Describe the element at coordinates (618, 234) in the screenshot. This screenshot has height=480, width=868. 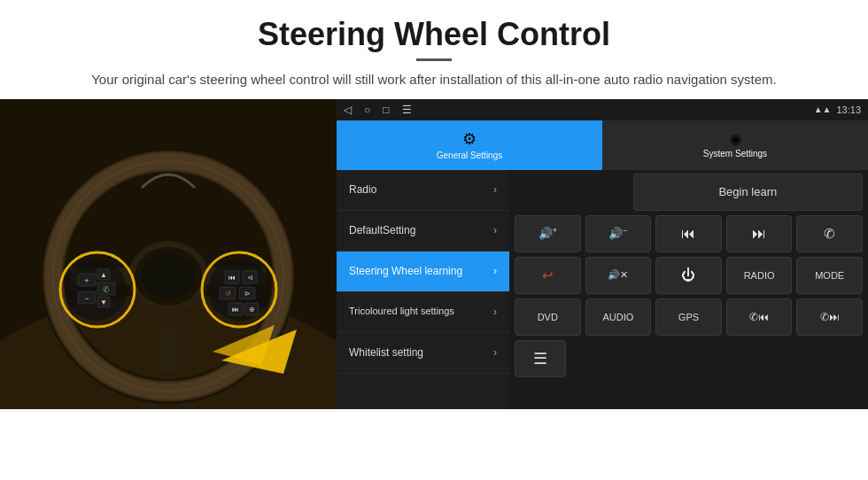
I see `vol-down-button: 🔊−` at that location.